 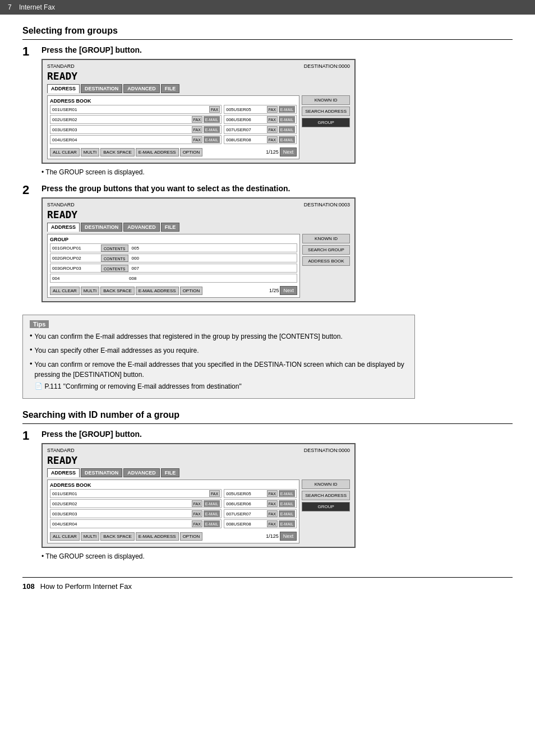 I want to click on fax-bottom-2: ALL CLEAR MULTI BACK SPACE E-MAIL ADDRES…, so click(x=174, y=291).